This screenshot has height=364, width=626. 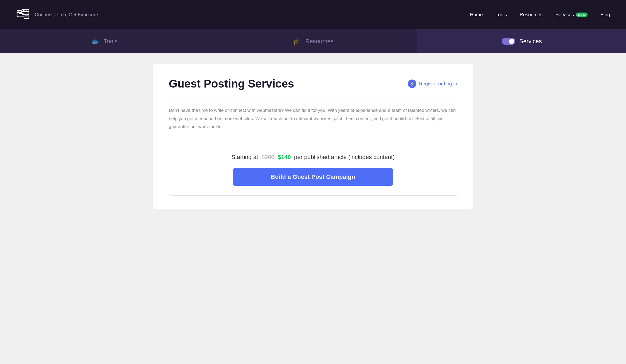 What do you see at coordinates (313, 41) in the screenshot?
I see `sub-nav: 🐟 Tools 🎓 Resources Services` at bounding box center [313, 41].